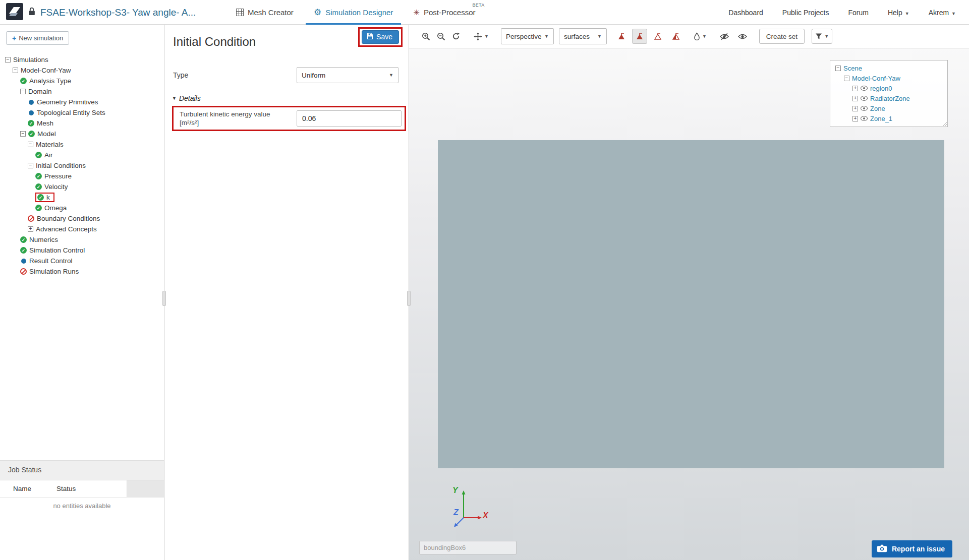 This screenshot has width=969, height=560. I want to click on filter-dropdown: ▼, so click(822, 36).